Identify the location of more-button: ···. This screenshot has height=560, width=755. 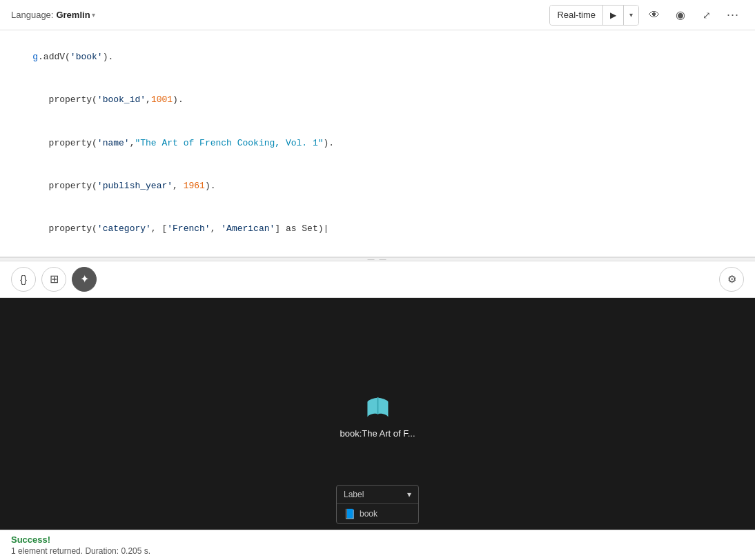
(733, 15).